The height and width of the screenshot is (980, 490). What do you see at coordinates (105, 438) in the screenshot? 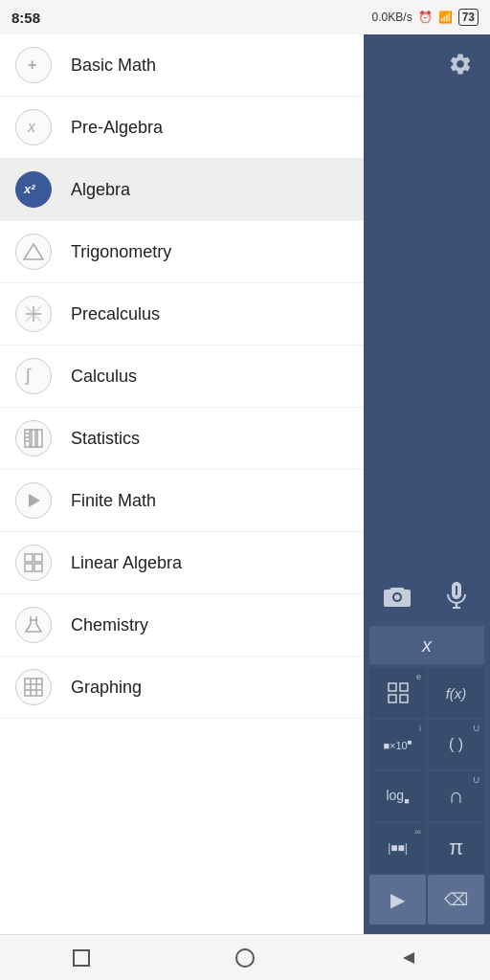
I see `statistics-label: Statistics` at bounding box center [105, 438].